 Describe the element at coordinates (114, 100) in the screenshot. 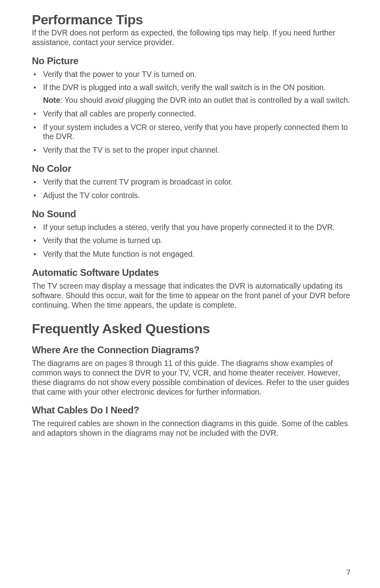

I see `note-italic: avoid` at that location.